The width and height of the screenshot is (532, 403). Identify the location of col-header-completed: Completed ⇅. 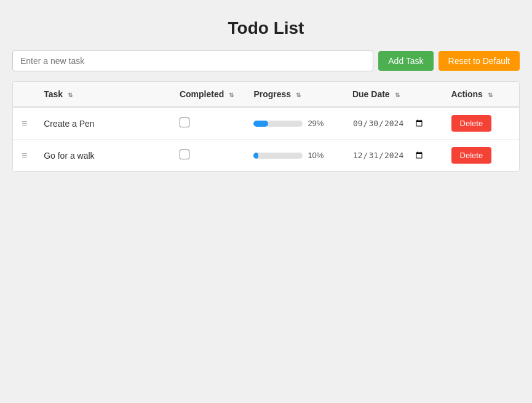
(210, 95).